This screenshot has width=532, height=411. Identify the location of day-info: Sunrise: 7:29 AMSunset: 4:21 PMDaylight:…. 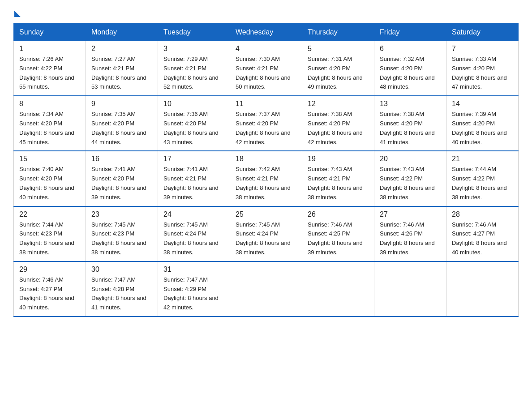
(194, 73).